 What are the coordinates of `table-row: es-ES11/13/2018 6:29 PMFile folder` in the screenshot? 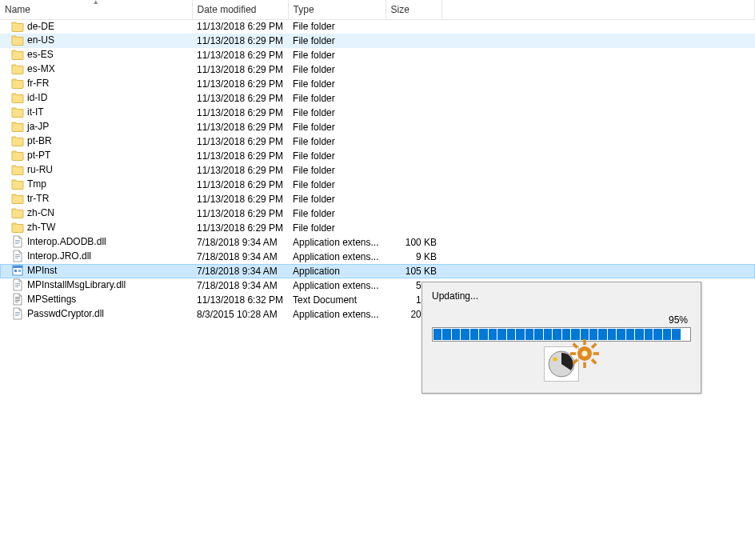 It's located at (378, 55).